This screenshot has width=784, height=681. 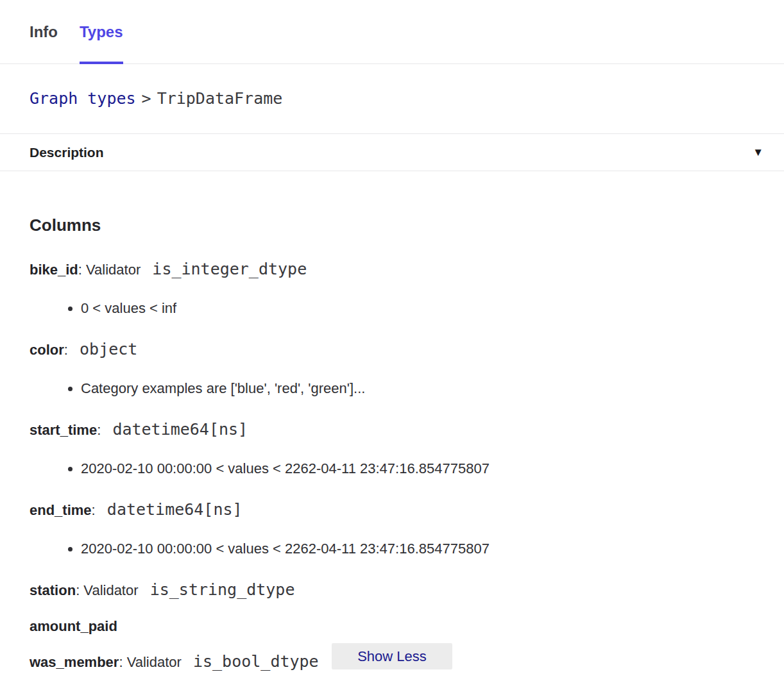 What do you see at coordinates (256, 662) in the screenshot?
I see `column-dtype: is_bool_dtype` at bounding box center [256, 662].